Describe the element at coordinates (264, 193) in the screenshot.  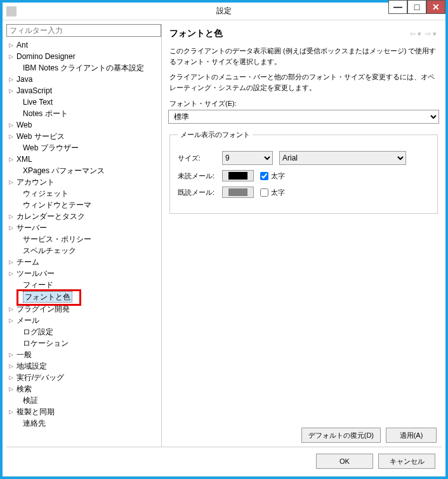
I see `read-bold-checkbox` at that location.